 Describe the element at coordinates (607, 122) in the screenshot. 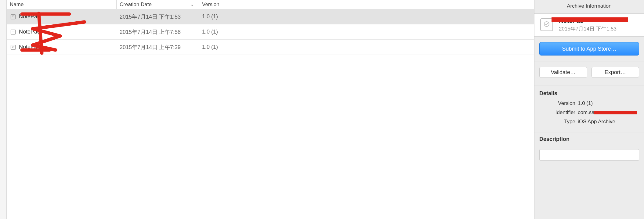

I see `detail-val-type: iOS App Archive` at that location.